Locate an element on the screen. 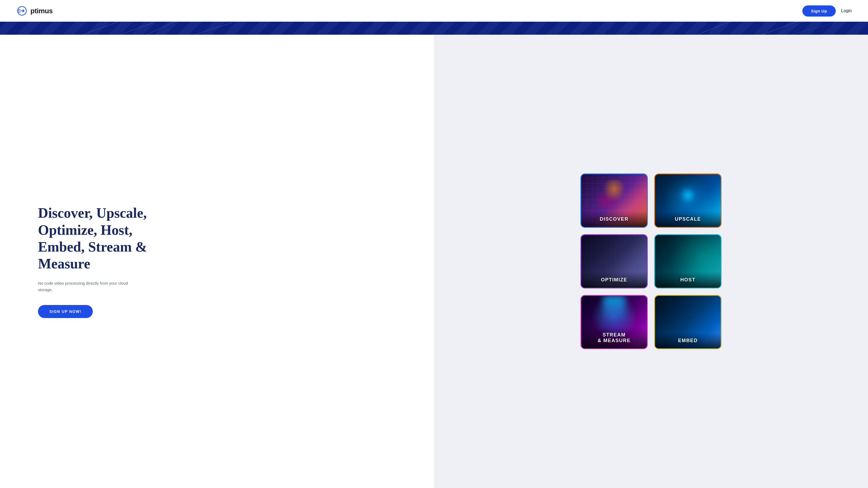 The image size is (868, 488). nav-buttons: Sign Up Login is located at coordinates (827, 11).